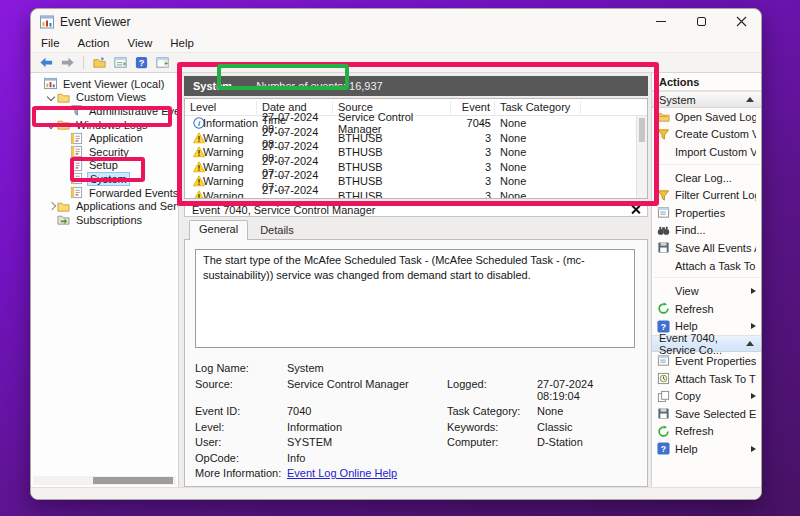 The image size is (800, 516). What do you see at coordinates (218, 230) in the screenshot?
I see `tab-general: General` at bounding box center [218, 230].